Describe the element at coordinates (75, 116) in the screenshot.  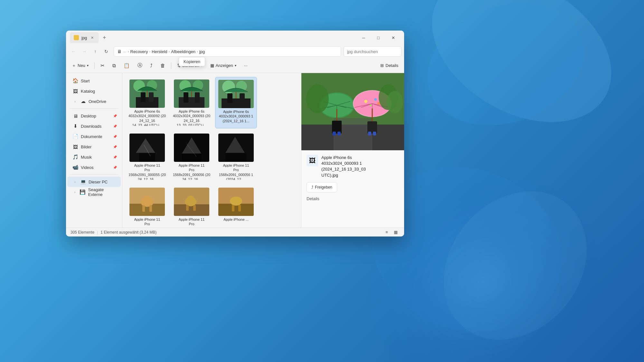
I see `desktop-icon: 🖥` at that location.